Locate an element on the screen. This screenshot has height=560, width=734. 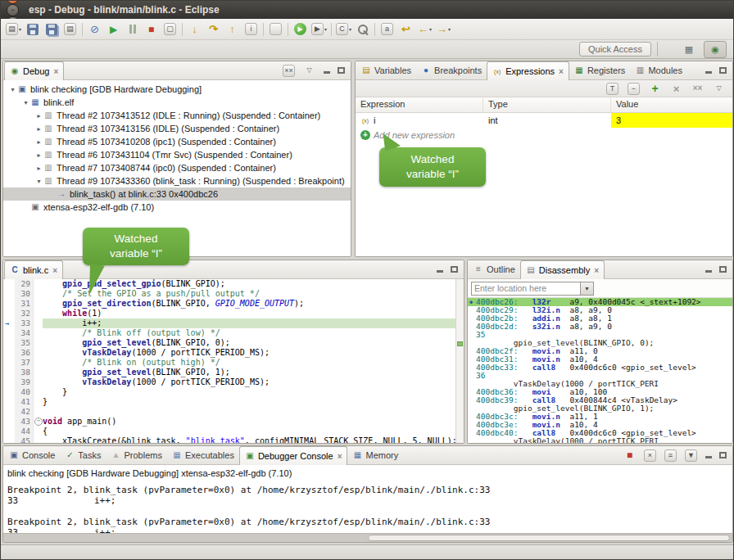
open-perspective-button: ▦ is located at coordinates (689, 49).